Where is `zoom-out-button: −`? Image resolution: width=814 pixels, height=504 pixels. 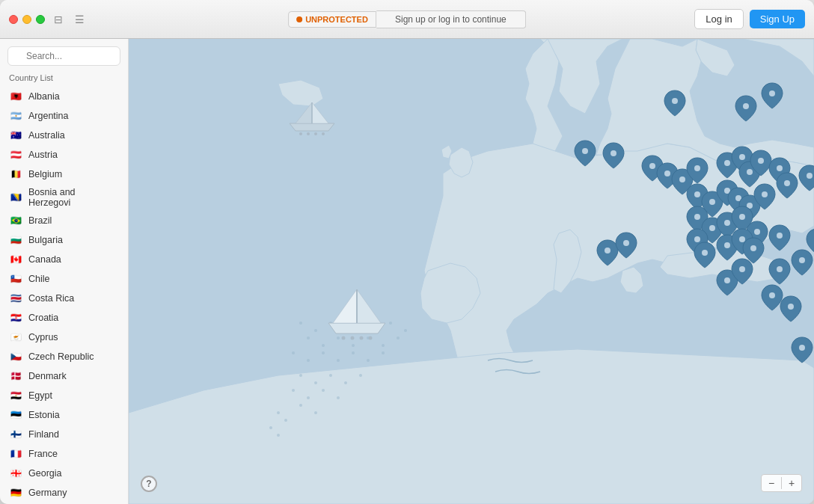 zoom-out-button: − is located at coordinates (771, 483).